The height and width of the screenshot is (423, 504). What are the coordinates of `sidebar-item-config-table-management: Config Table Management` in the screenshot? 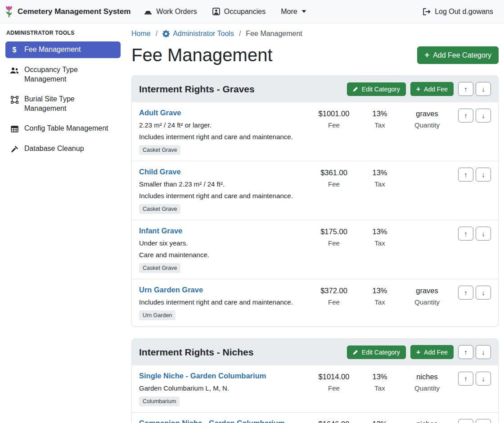 It's located at (63, 128).